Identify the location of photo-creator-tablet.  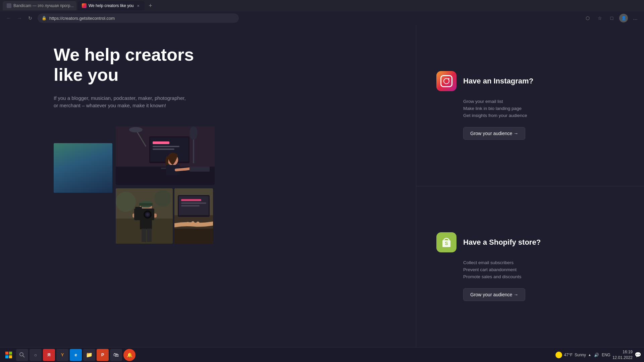
(83, 168).